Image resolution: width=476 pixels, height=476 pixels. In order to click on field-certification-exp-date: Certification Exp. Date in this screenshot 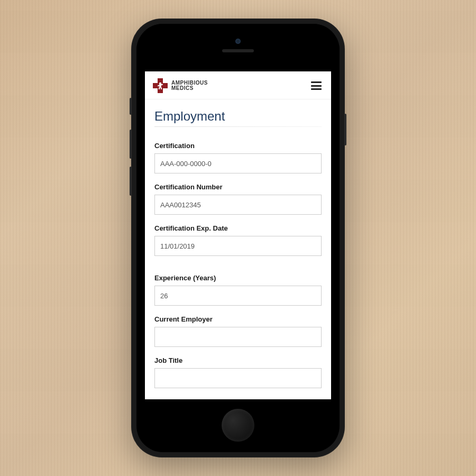, I will do `click(238, 240)`.